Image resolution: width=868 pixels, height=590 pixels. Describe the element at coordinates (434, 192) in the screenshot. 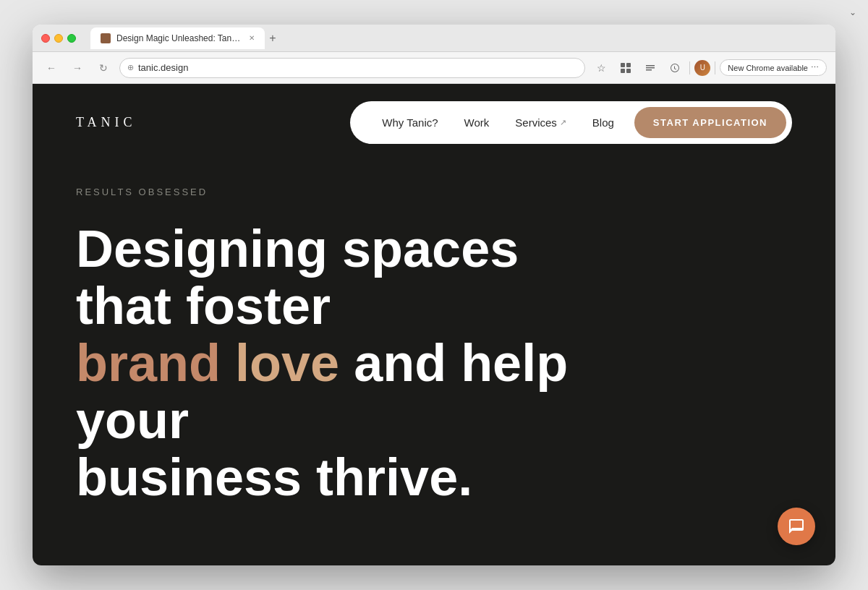

I see `hero-eyebrow: RESULTS OBSESSED` at that location.